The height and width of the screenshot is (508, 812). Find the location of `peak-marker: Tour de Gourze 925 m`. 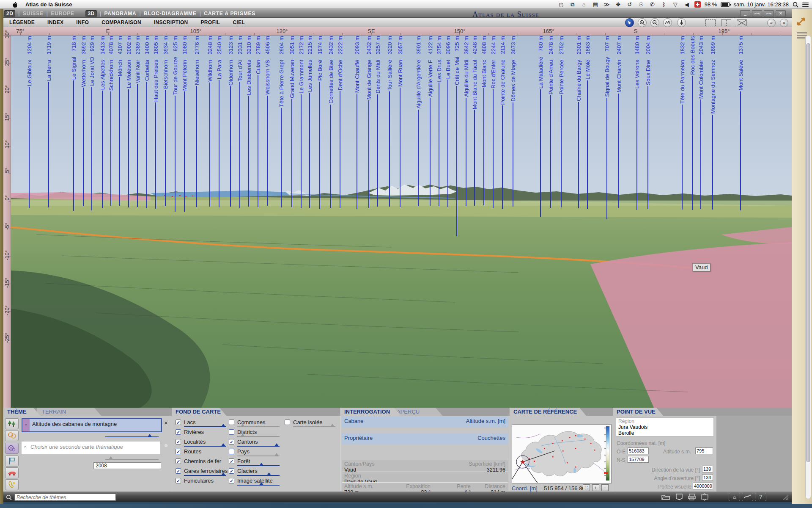

peak-marker: Tour de Gourze 925 m is located at coordinates (175, 124).